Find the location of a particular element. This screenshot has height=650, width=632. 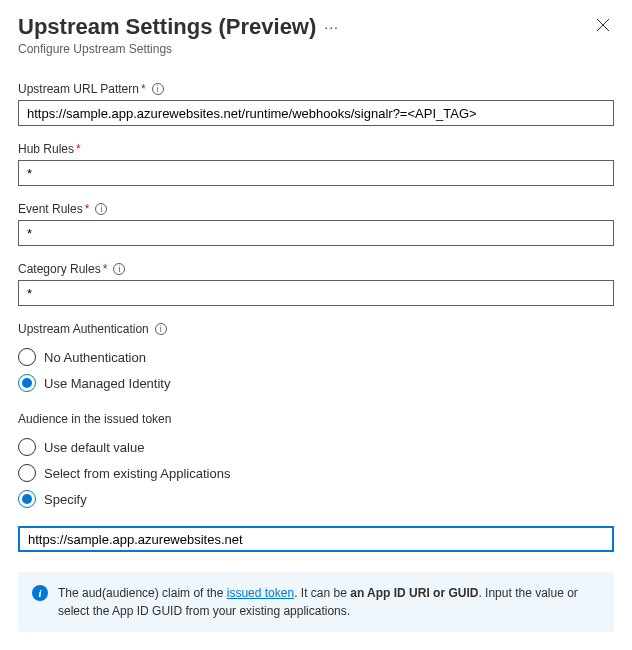

auth-option-none: No Authentication is located at coordinates (316, 357).